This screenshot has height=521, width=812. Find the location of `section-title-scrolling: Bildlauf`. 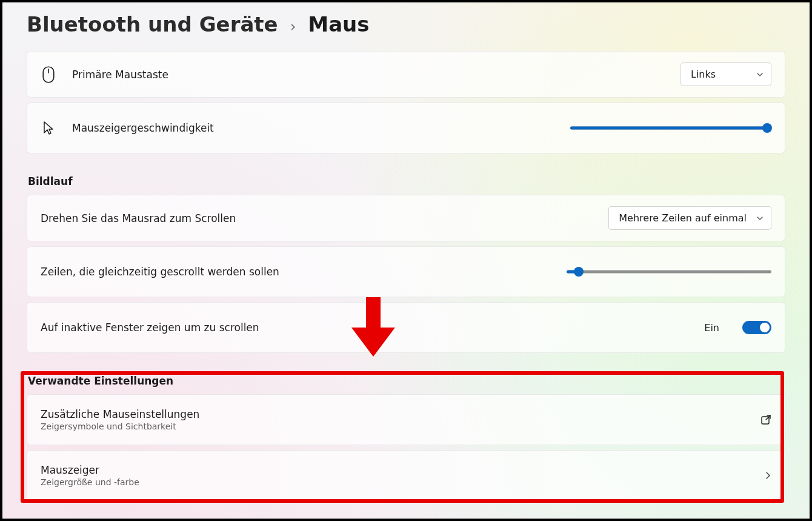

section-title-scrolling: Bildlauf is located at coordinates (407, 181).